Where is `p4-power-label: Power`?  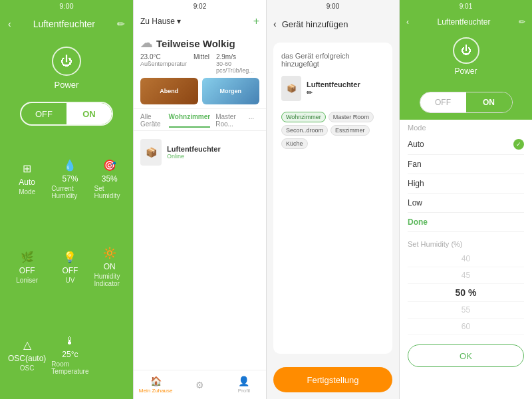
p4-power-label: Power is located at coordinates (466, 71).